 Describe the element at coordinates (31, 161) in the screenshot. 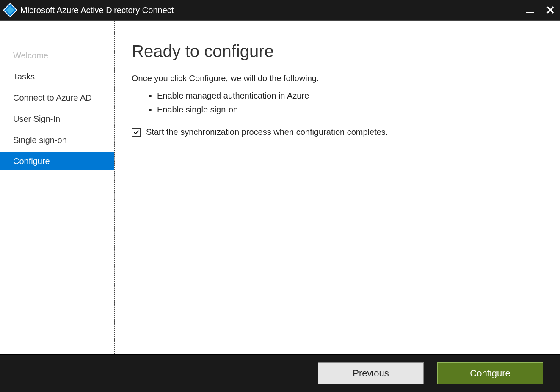

I see `sidebar-item-label: Configure` at that location.